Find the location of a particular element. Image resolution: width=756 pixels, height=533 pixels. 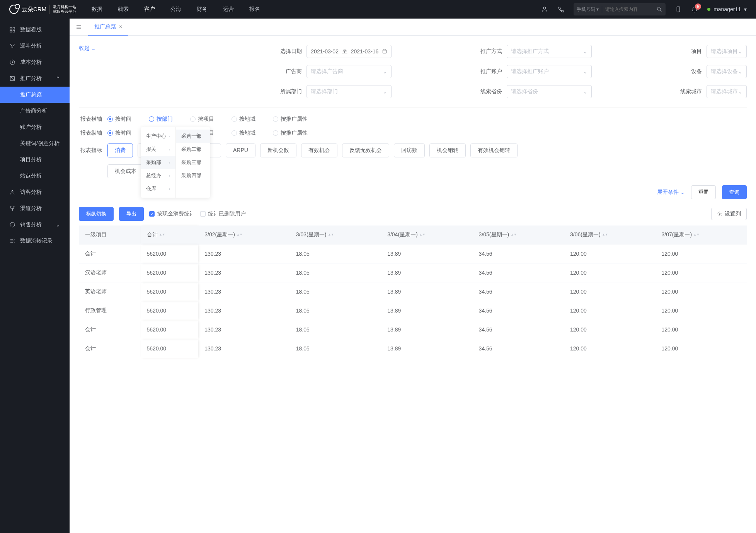

select-province: 请选择省份⌄ is located at coordinates (549, 92).